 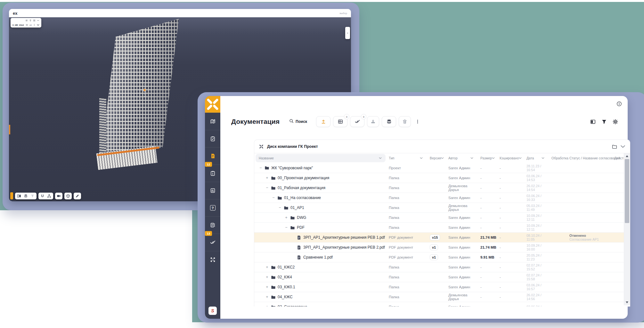 What do you see at coordinates (439, 267) in the screenshot?
I see `table-row: +01_КЖС2ПапкаSarex Админ--02.07.24 /15:5…` at bounding box center [439, 267].